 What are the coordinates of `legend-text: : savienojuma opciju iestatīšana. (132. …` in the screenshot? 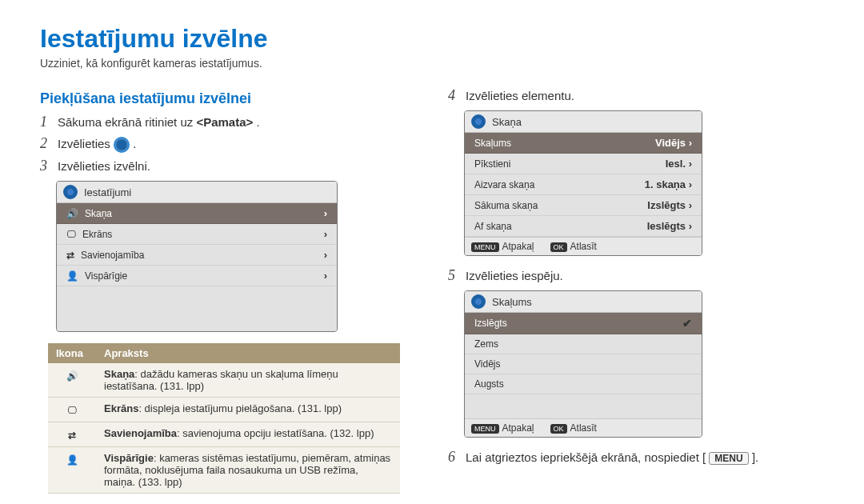 It's located at (275, 434).